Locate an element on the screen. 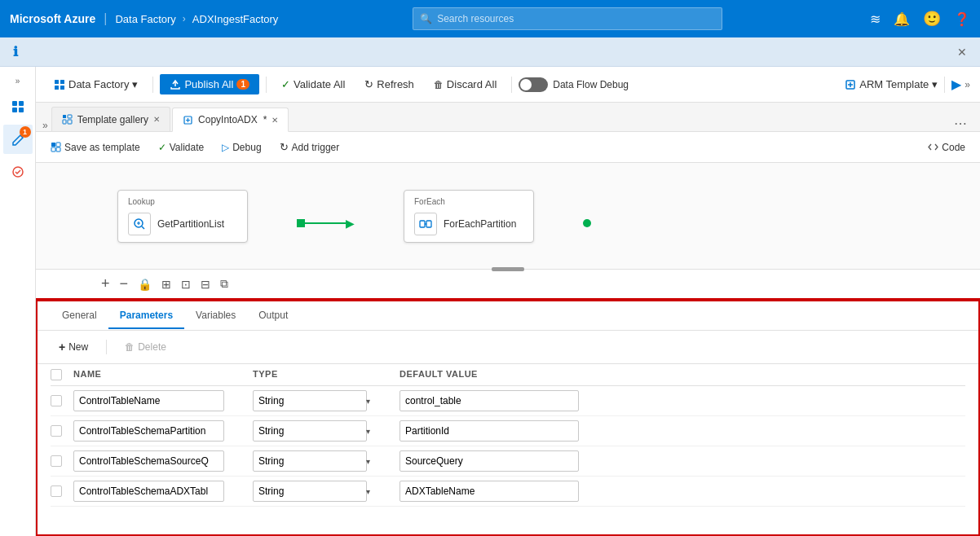 This screenshot has width=980, height=536. tab-output: Output is located at coordinates (273, 316).